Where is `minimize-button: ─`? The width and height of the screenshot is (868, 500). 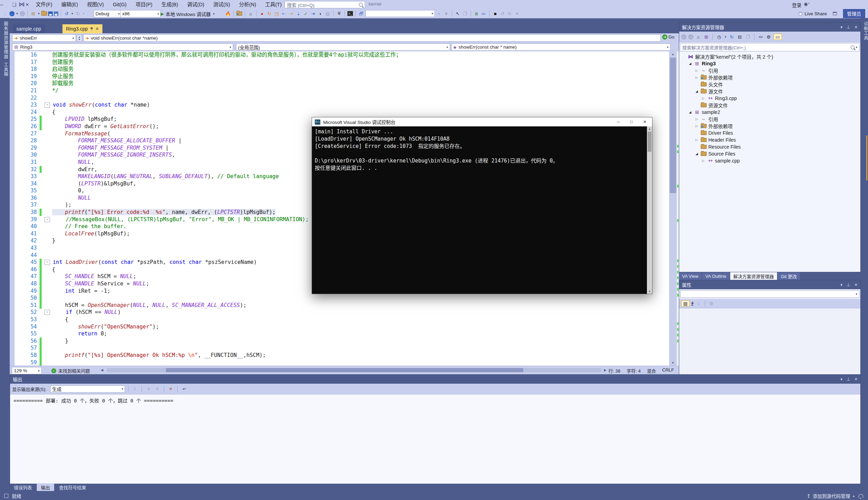 minimize-button: ─ is located at coordinates (1, 5).